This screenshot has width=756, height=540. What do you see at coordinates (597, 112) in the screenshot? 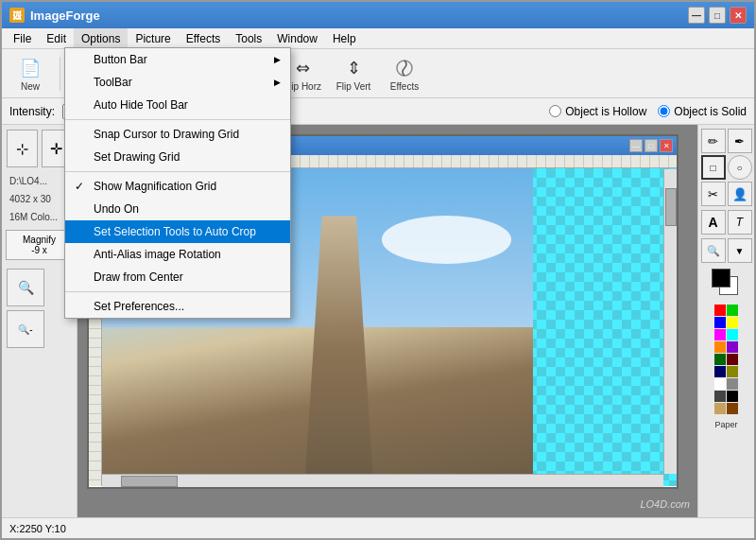
I see `hollow-radio-label: Object is Hollow` at bounding box center [597, 112].